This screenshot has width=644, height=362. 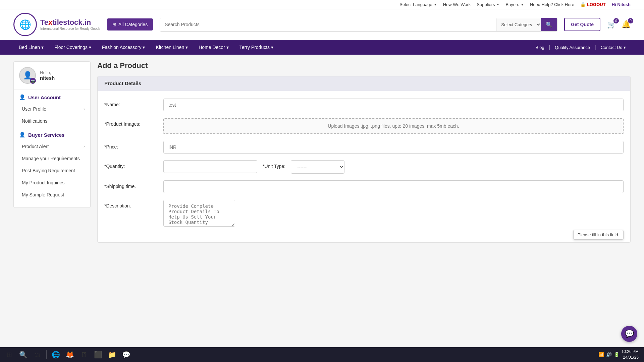 What do you see at coordinates (416, 5) in the screenshot?
I see `language-label: Select Language` at bounding box center [416, 5].